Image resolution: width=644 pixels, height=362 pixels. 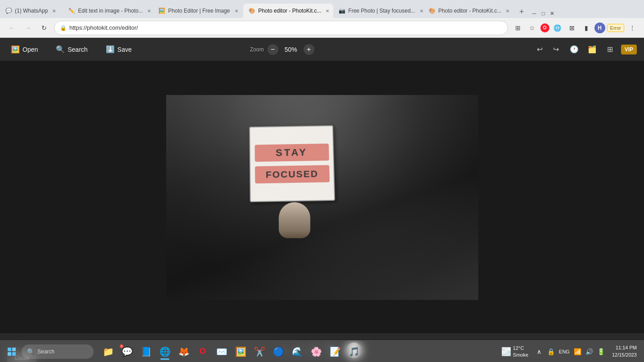 What do you see at coordinates (508, 11) in the screenshot?
I see `tab-close-photokit2: ✕` at bounding box center [508, 11].